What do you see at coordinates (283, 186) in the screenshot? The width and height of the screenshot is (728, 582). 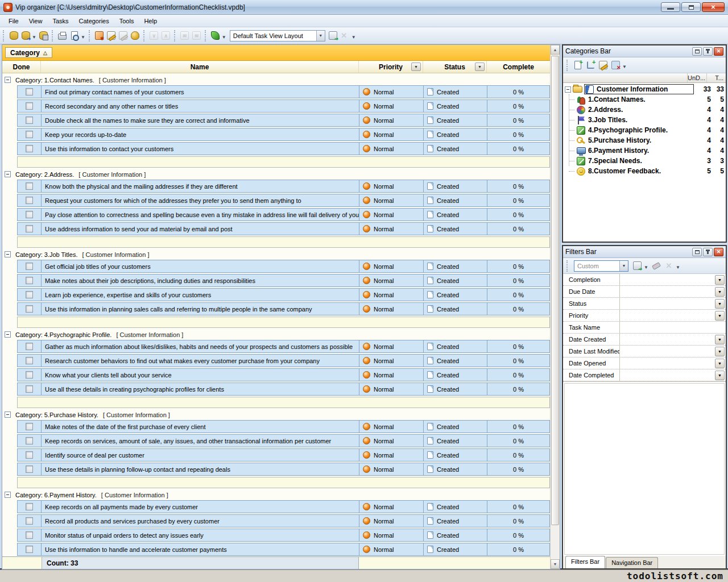 I see `task-row: Know both the physical and the mailing a…` at bounding box center [283, 186].